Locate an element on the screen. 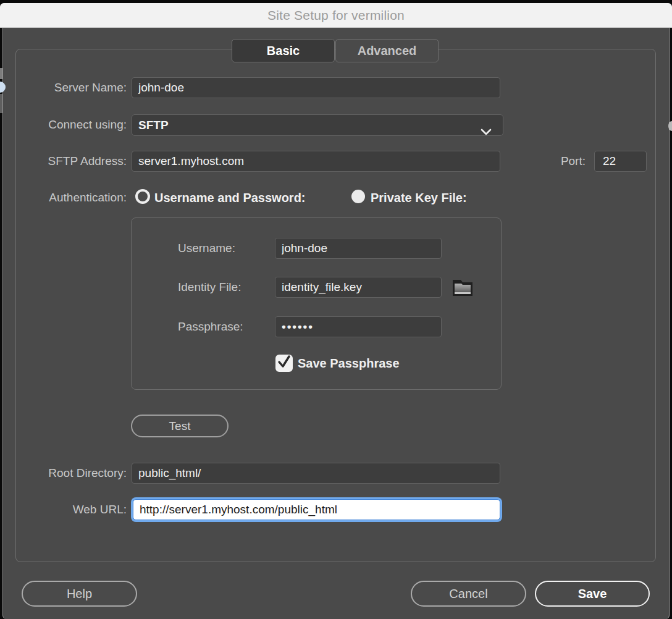 The height and width of the screenshot is (619, 672). save-button: Save is located at coordinates (592, 594).